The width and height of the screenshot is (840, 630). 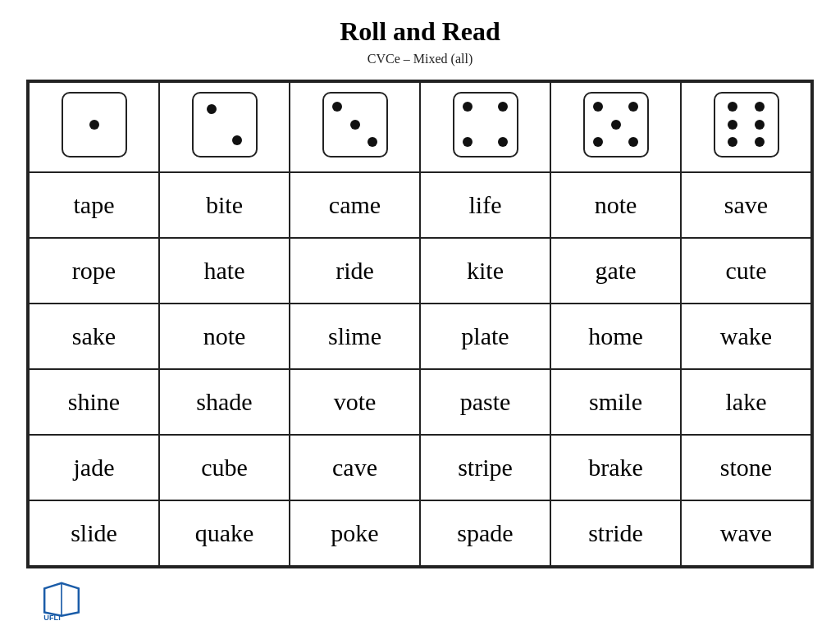 What do you see at coordinates (746, 271) in the screenshot?
I see `word-cell-r2-c6: cute` at bounding box center [746, 271].